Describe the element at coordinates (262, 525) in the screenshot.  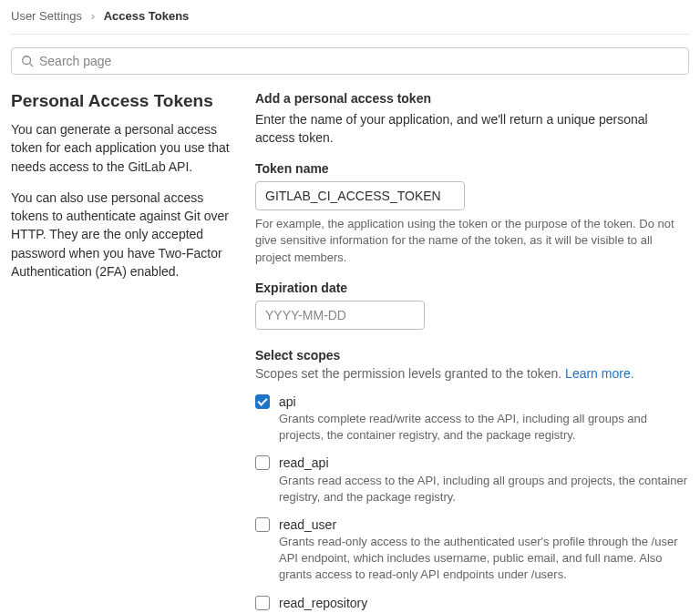
I see `scope-checkbox-read_user` at that location.